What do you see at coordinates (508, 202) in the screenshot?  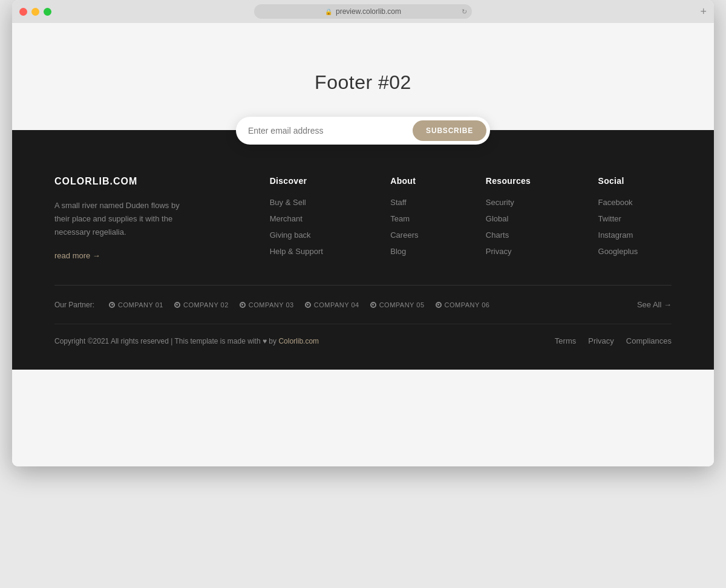 I see `link-security: Security` at bounding box center [508, 202].